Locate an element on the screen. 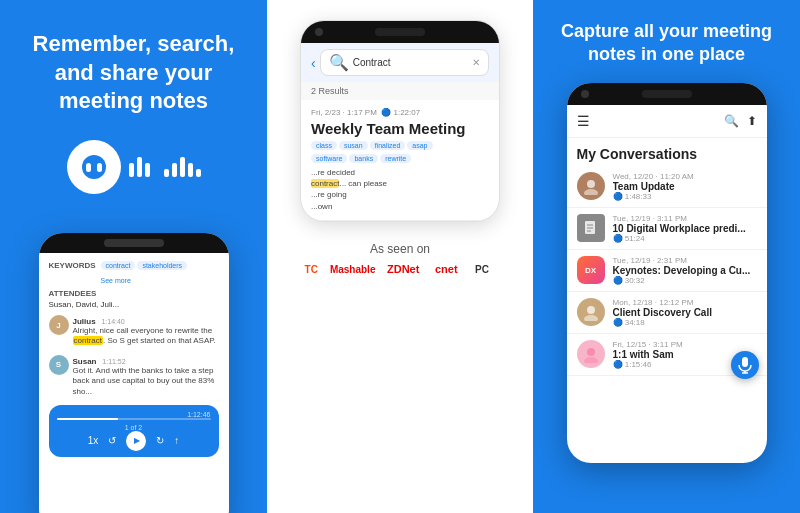  notch-camera is located at coordinates (319, 32).